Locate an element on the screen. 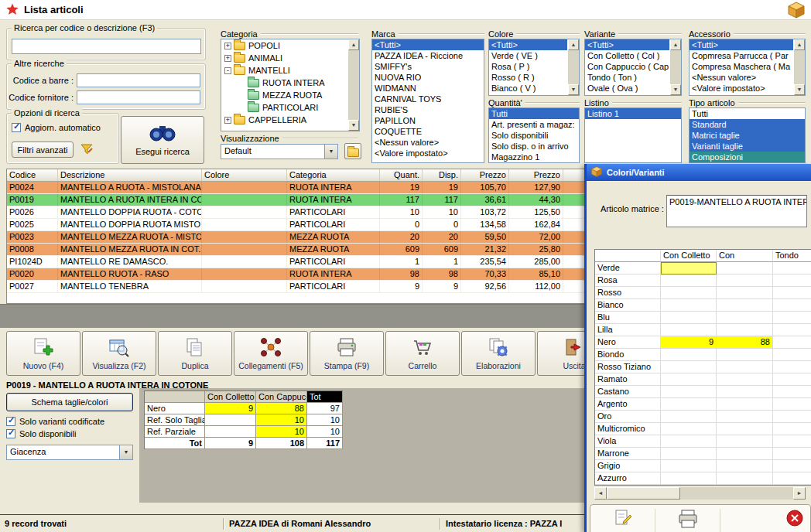  variant-grid-row: Rosa is located at coordinates (703, 281).